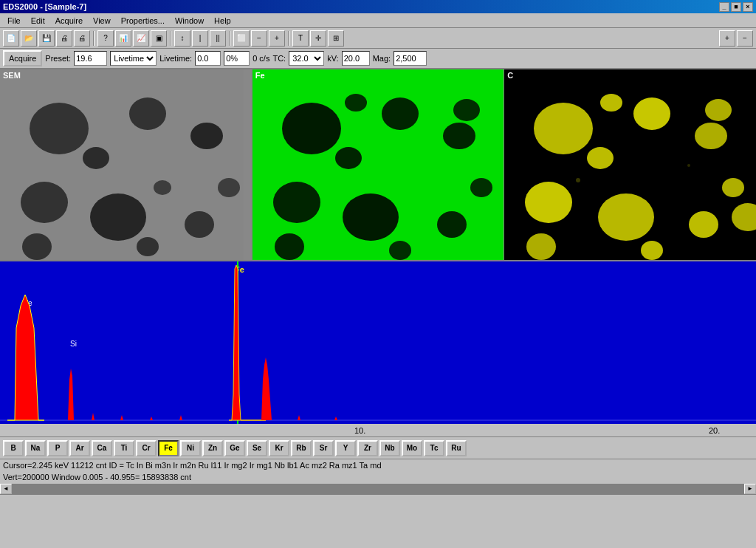 The height and width of the screenshot is (548, 756). I want to click on tb-plus: +, so click(277, 38).